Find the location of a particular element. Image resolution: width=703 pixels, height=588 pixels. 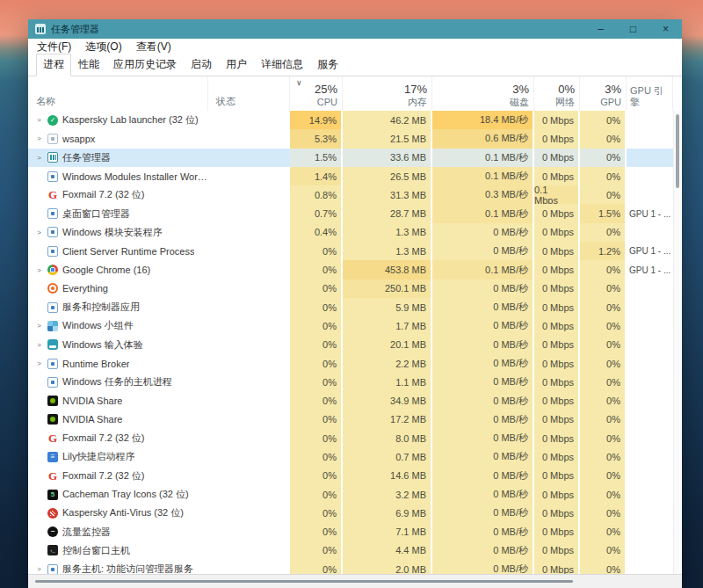

mem-cell: 453.8 MB is located at coordinates (388, 269).